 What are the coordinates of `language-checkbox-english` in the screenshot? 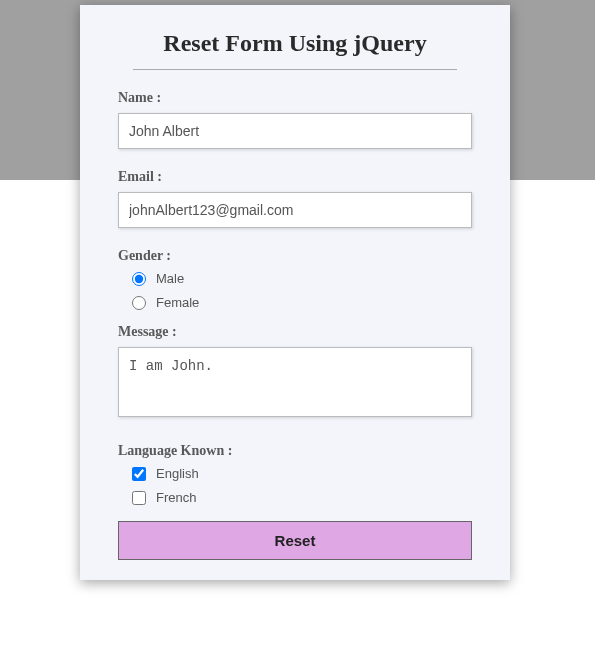 It's located at (139, 474).